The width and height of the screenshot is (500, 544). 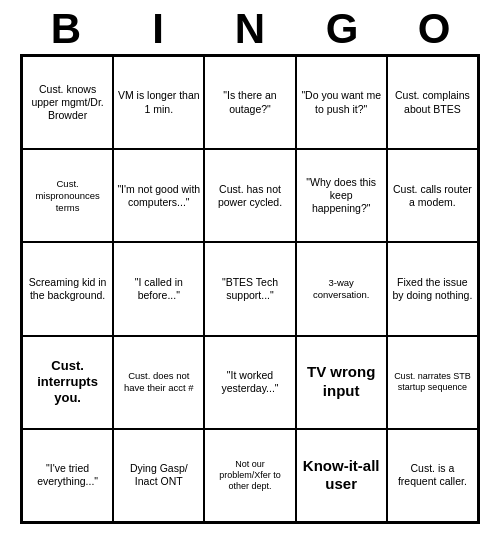 What do you see at coordinates (68, 382) in the screenshot?
I see `cell-3-0: Cust. interrupts you.` at bounding box center [68, 382].